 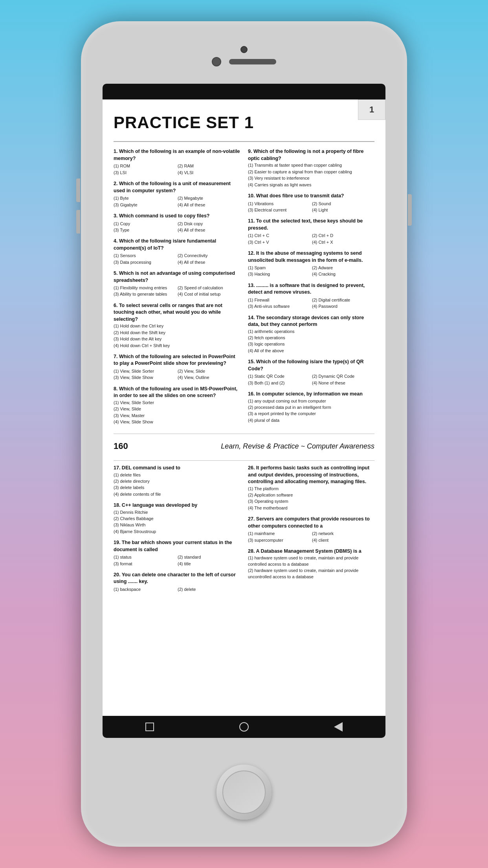 What do you see at coordinates (311, 196) in the screenshot?
I see `q10-text: 10. What does fibre use to transmit data…` at bounding box center [311, 196].